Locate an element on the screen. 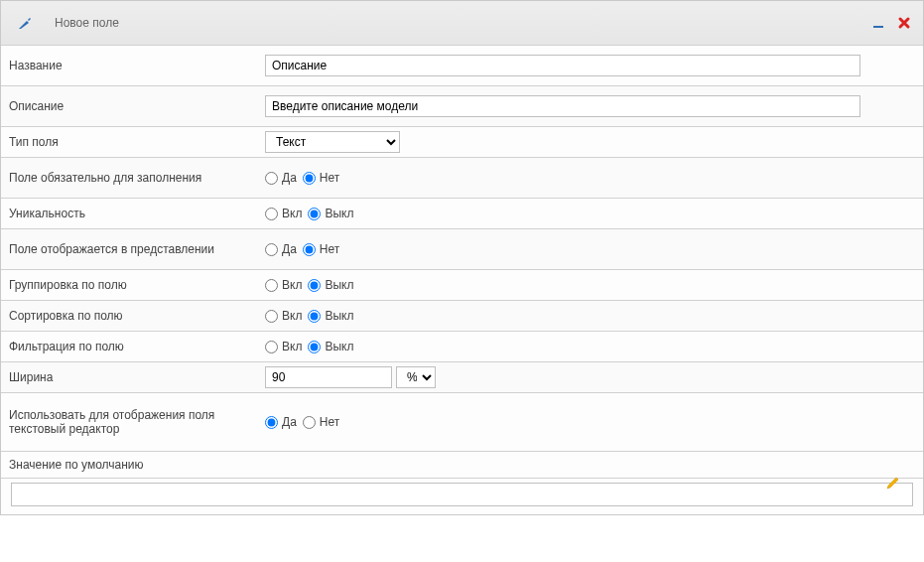 This screenshot has height=562, width=924. filter-by-off-radio is located at coordinates (314, 348).